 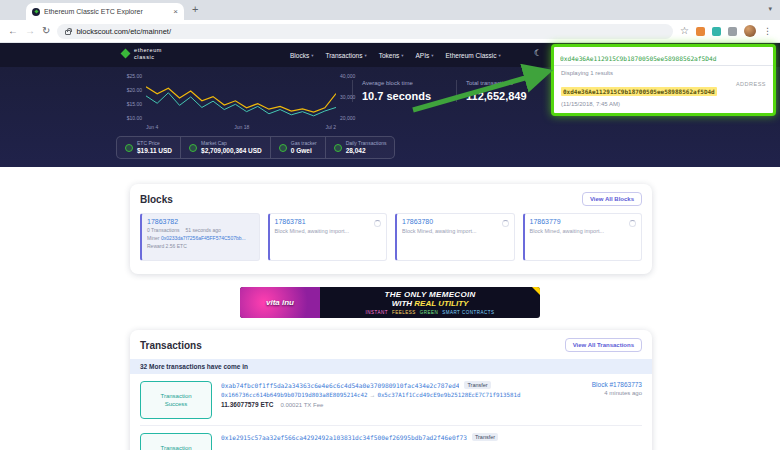 What do you see at coordinates (508, 91) in the screenshot?
I see `stat-total-transactions: Total transactions 112,652,849` at bounding box center [508, 91].